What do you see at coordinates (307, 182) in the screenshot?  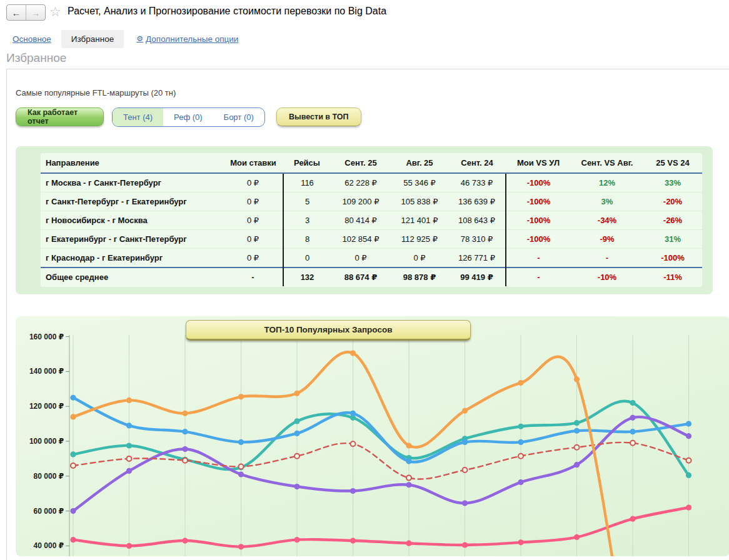 I see `cell: 116` at bounding box center [307, 182].